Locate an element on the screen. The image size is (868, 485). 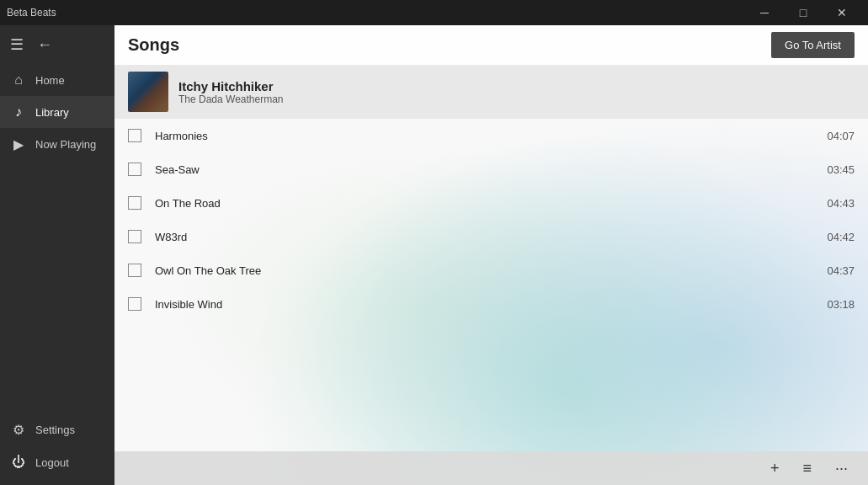
sidebar-item-logout-label: Logout is located at coordinates (52, 463).